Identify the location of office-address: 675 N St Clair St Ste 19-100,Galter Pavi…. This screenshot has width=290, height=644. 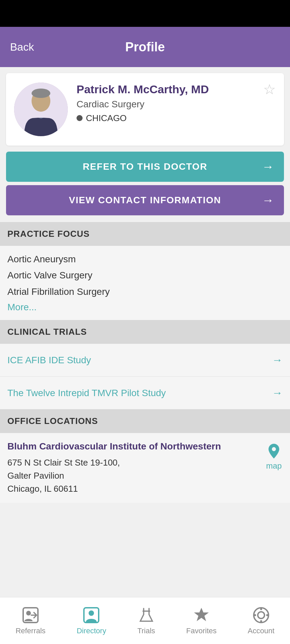
(114, 476).